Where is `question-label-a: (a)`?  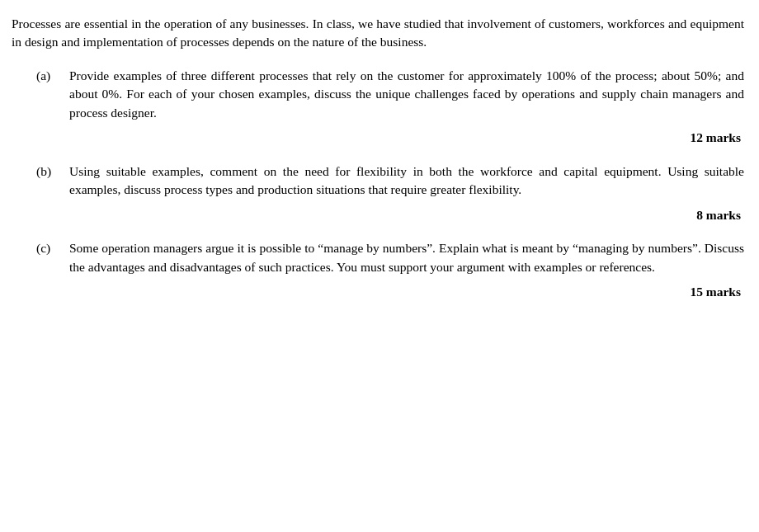
question-label-a: (a) is located at coordinates (45, 94).